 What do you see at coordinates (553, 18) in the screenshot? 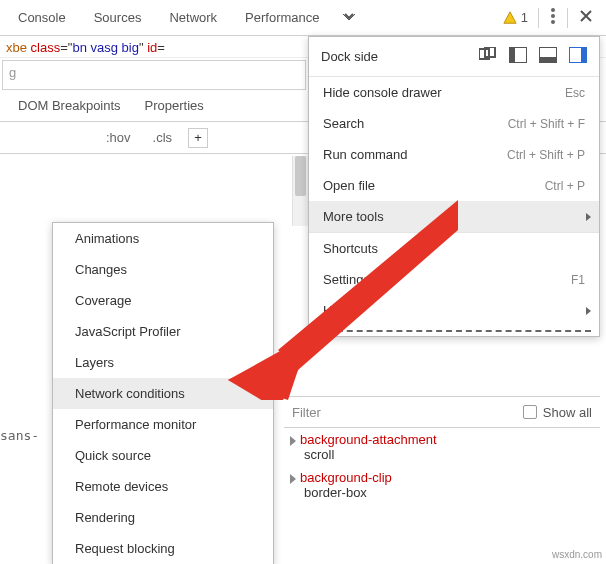
I see `kebab-menu-icon` at bounding box center [553, 18].